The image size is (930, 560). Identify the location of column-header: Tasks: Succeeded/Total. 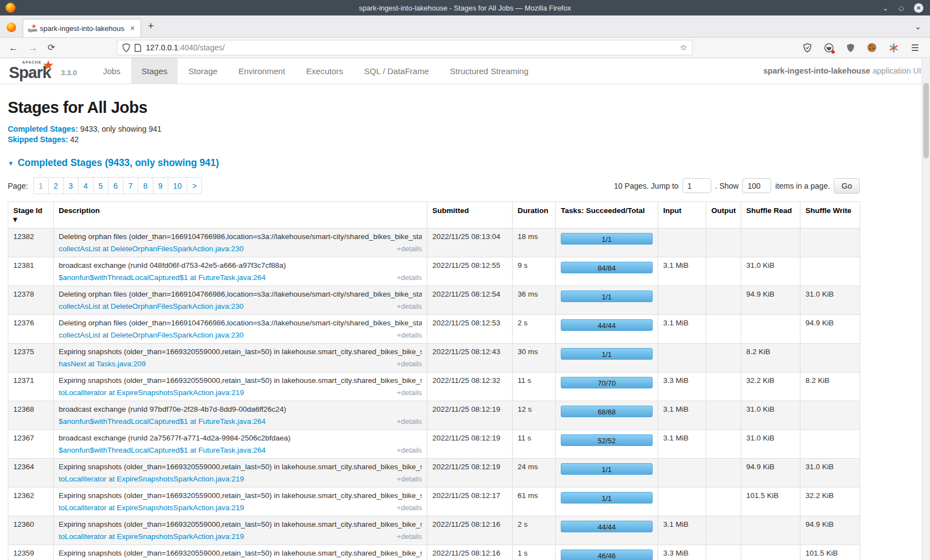
(607, 215).